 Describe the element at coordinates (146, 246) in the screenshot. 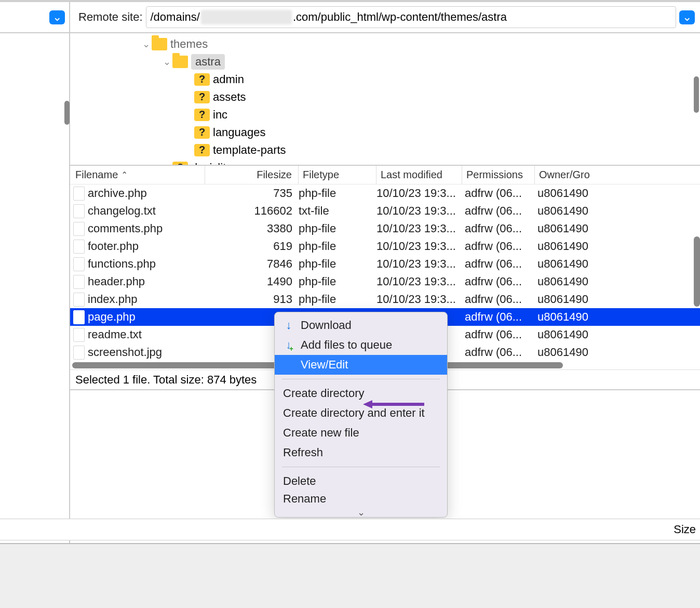

I see `file-name: footer.php` at that location.